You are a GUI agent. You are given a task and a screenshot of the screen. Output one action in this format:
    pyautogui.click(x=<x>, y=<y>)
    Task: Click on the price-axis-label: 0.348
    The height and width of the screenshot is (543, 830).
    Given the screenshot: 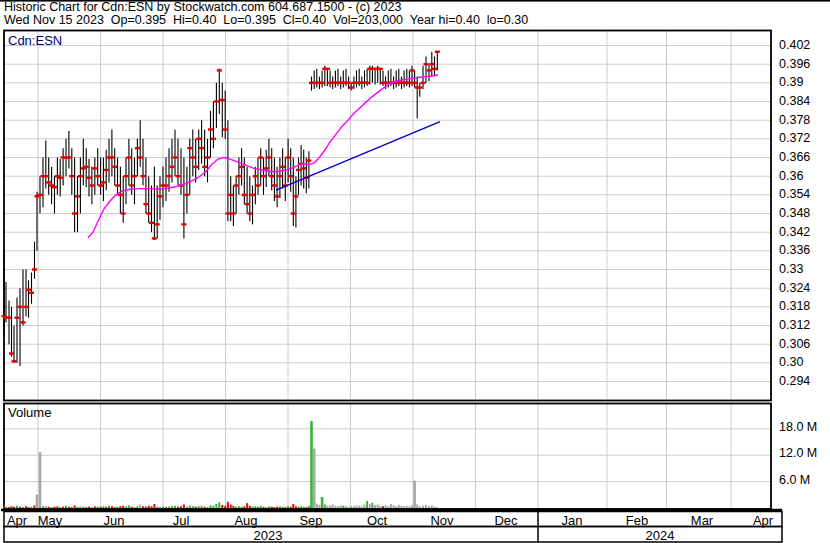 What is the action you would take?
    pyautogui.click(x=794, y=213)
    